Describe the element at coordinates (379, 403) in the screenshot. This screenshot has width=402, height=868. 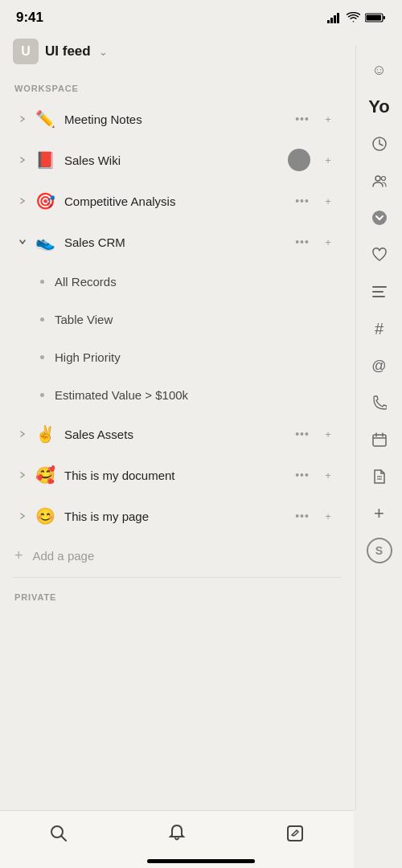
I see `phone-icon` at that location.